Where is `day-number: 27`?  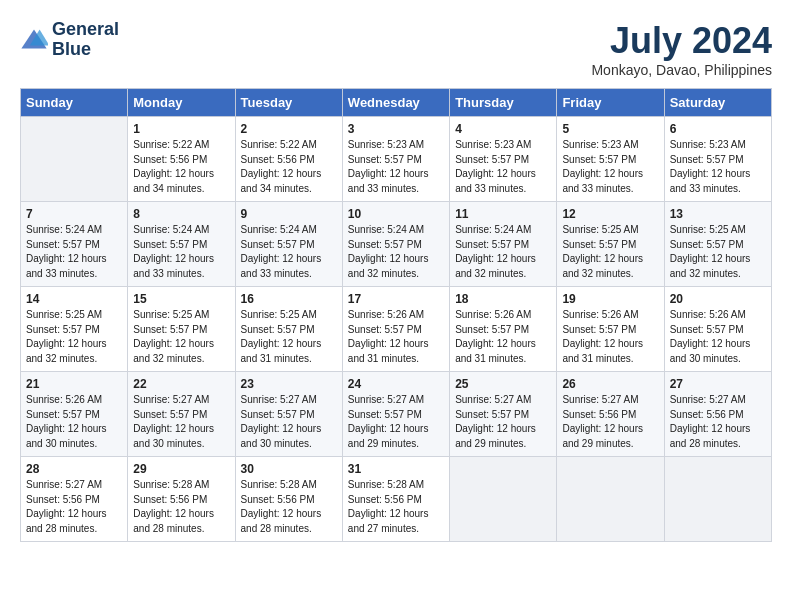
day-number: 27 is located at coordinates (718, 384).